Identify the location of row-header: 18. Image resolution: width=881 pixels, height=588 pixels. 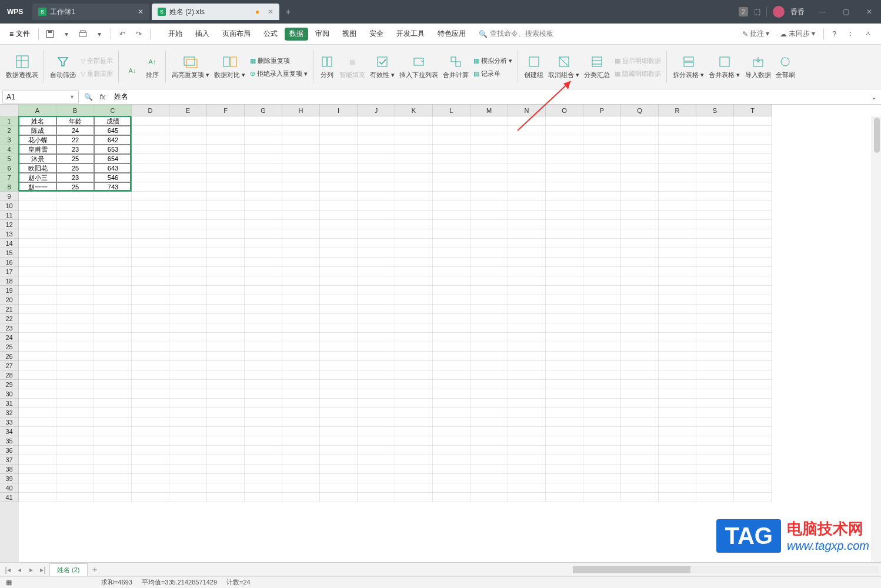
(9, 281).